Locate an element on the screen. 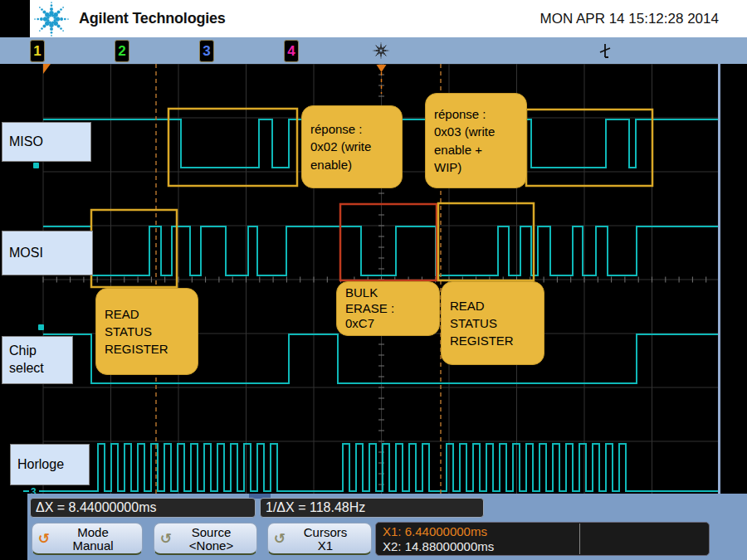 This screenshot has height=560, width=747. bottom-left-block is located at coordinates (13, 527).